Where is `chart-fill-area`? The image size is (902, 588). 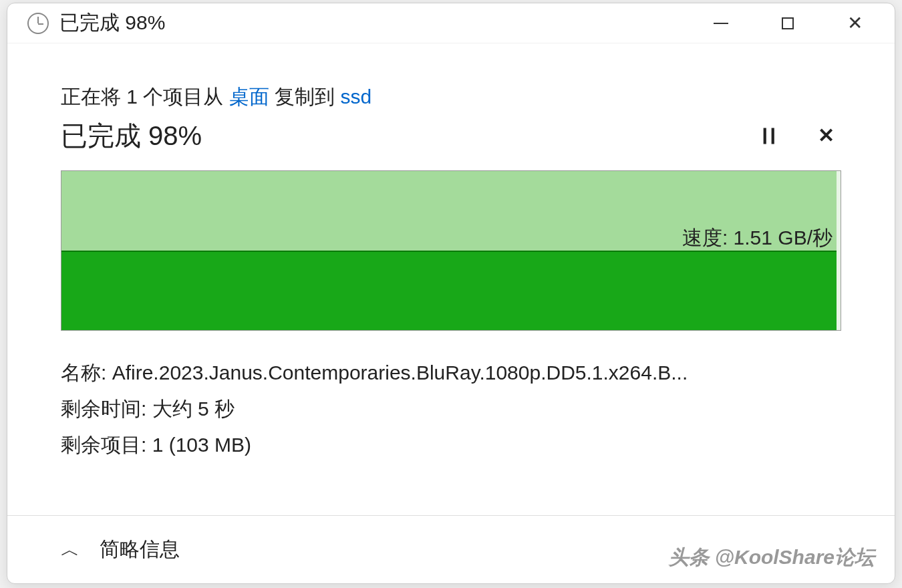 chart-fill-area is located at coordinates (449, 290).